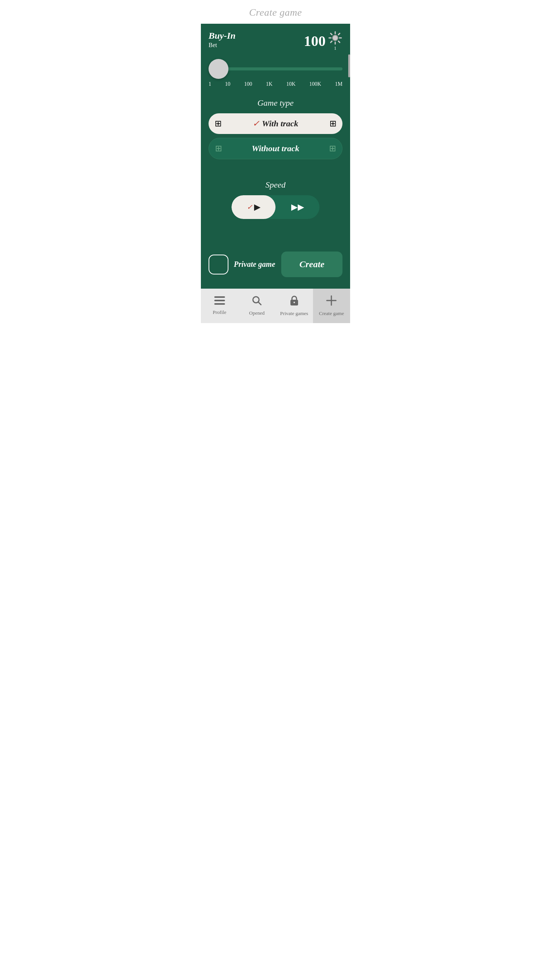 This screenshot has height=980, width=551. Describe the element at coordinates (276, 41) in the screenshot. I see `buyin-section: Buy-In Bet 100` at that location.